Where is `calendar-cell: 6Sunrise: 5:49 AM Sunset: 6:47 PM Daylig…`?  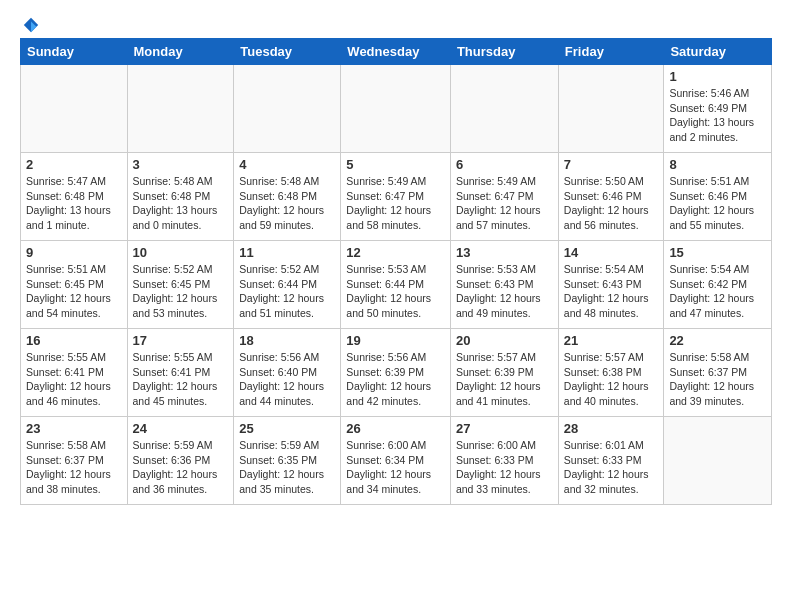 calendar-cell: 6Sunrise: 5:49 AM Sunset: 6:47 PM Daylig… is located at coordinates (504, 197).